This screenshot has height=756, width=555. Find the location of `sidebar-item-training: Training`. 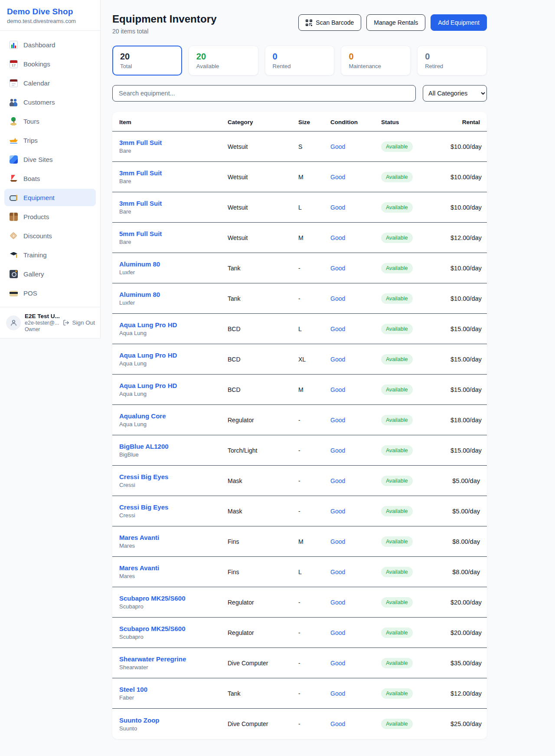

sidebar-item-training: Training is located at coordinates (50, 255).